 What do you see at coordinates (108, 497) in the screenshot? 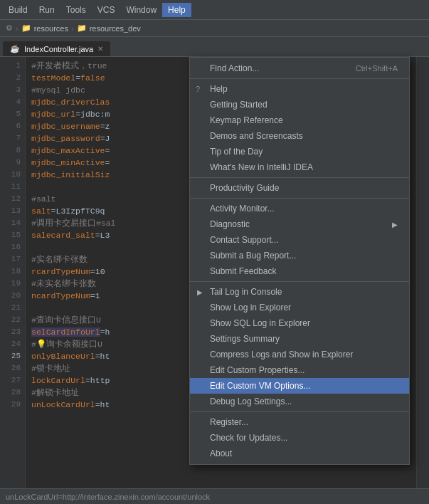
I see `status-text: unLockCardUrl=http://interface.zinexin.c…` at bounding box center [108, 497].